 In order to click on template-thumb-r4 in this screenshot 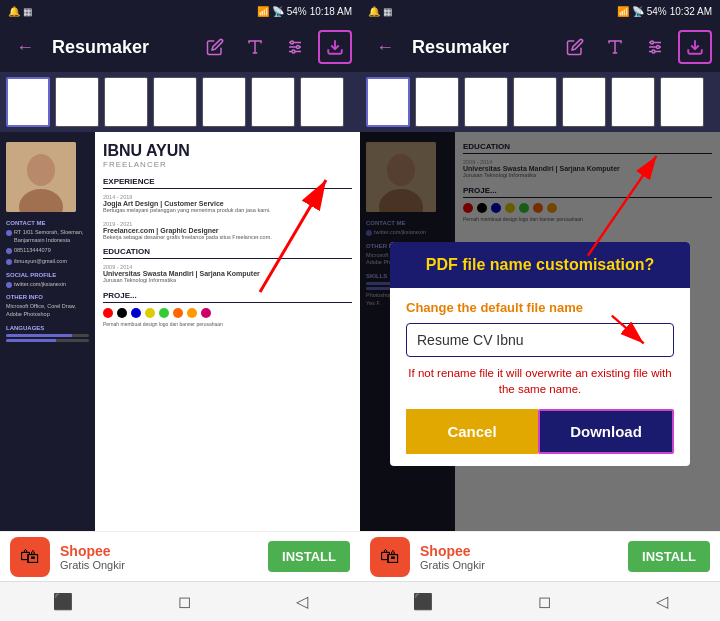, I will do `click(535, 102)`.